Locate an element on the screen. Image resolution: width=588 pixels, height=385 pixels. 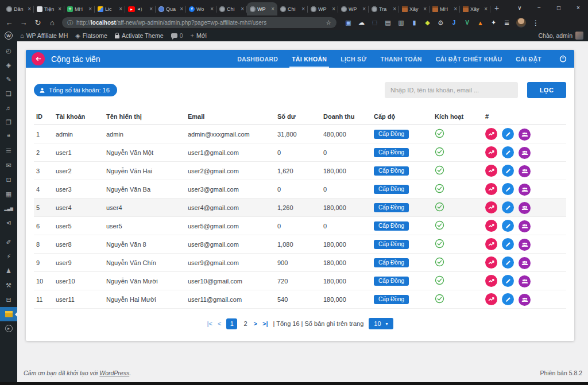
home-icon: ⌂ is located at coordinates (52, 23).